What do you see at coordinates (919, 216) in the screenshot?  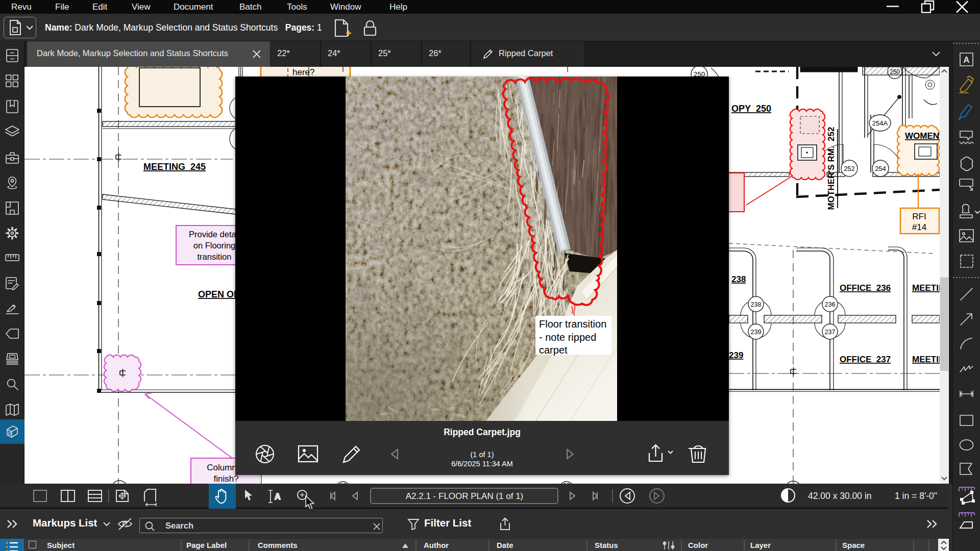 I see `svg-text: RFI` at bounding box center [919, 216].